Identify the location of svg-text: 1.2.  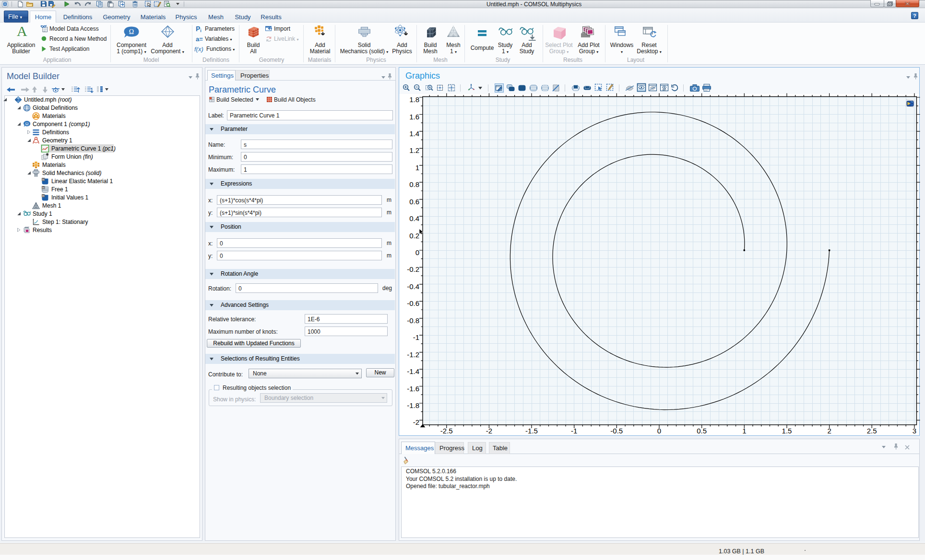
(415, 151).